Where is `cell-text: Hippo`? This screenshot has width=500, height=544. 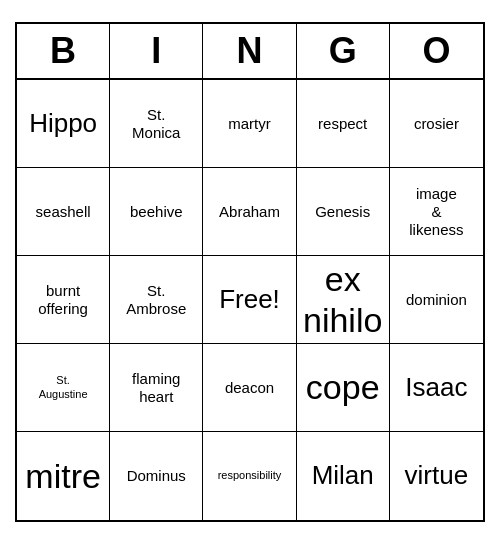
cell-text: Hippo is located at coordinates (63, 124).